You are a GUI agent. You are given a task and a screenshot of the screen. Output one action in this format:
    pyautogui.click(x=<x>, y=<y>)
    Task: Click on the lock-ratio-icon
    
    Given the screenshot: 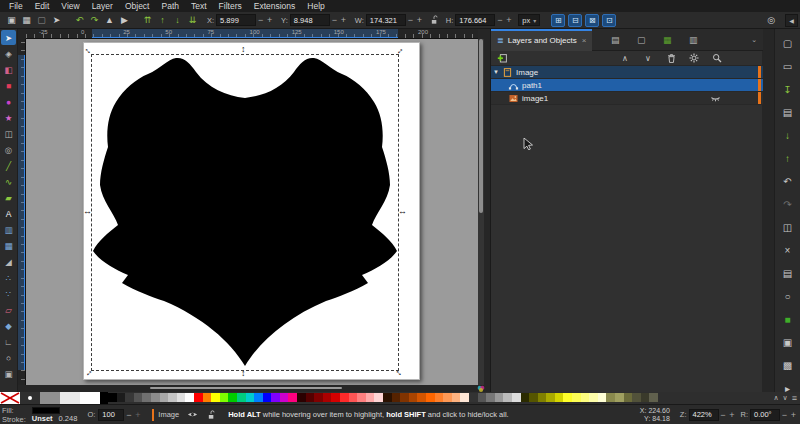 What is the action you would take?
    pyautogui.click(x=434, y=20)
    